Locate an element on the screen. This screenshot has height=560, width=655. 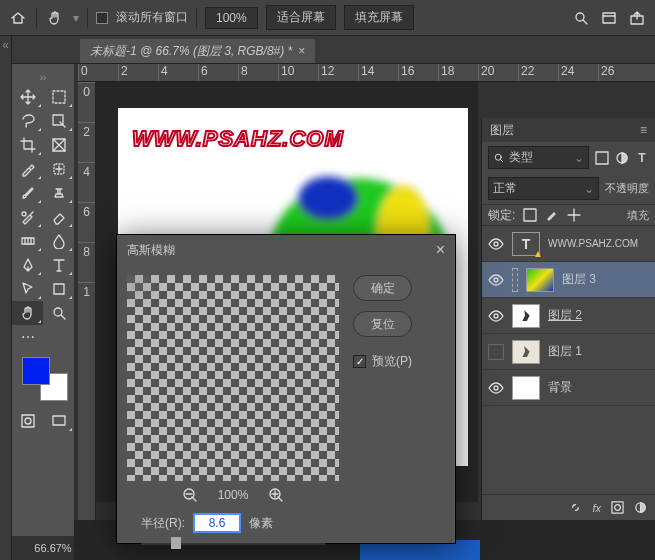
radius-input: 8.6 is located at coordinates (217, 523).